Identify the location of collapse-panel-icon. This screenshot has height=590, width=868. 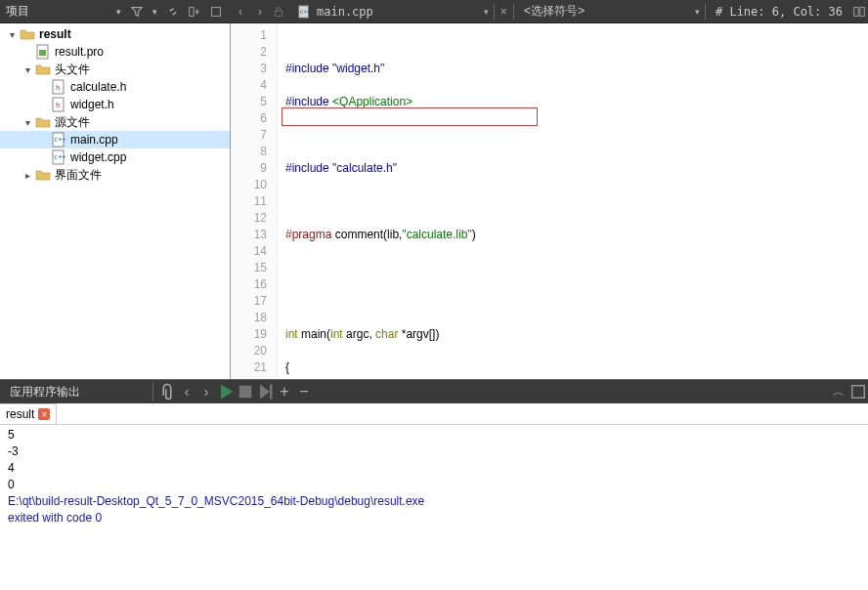
(858, 392).